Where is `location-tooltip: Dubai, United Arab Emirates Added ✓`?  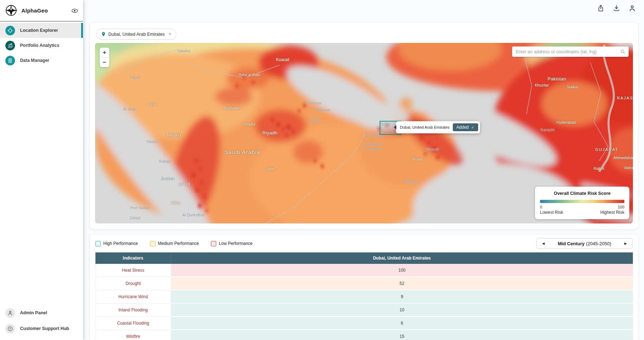 location-tooltip: Dubai, United Arab Emirates Added ✓ is located at coordinates (438, 127).